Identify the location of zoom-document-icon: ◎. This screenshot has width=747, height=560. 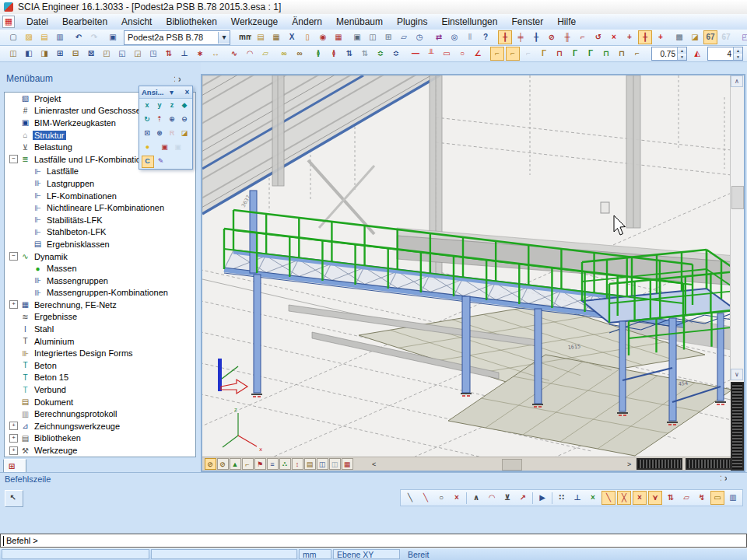
(454, 37).